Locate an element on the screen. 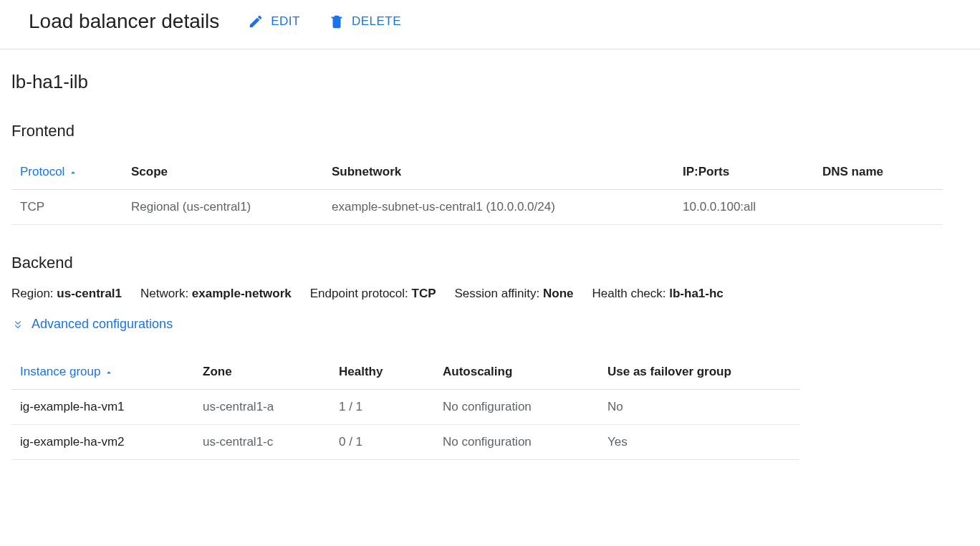 The image size is (980, 546). lb-name: lb-ha1-ilb is located at coordinates (490, 82).